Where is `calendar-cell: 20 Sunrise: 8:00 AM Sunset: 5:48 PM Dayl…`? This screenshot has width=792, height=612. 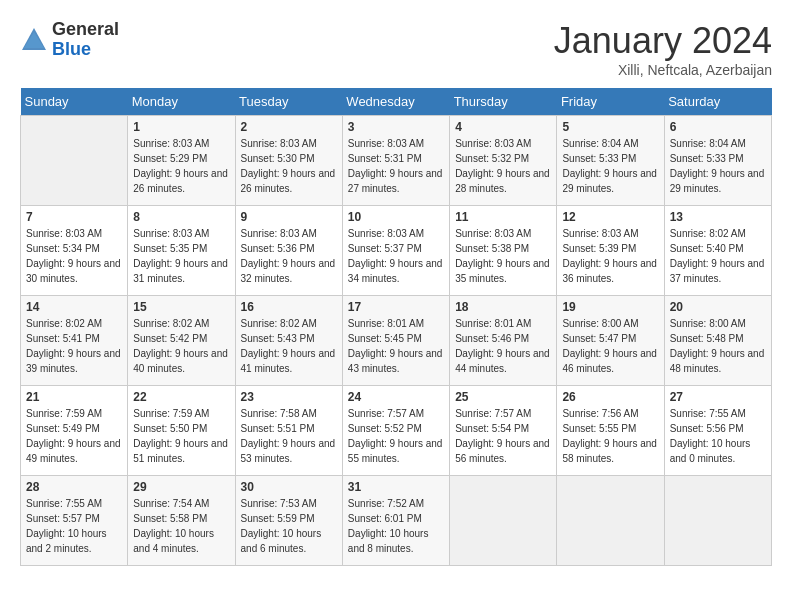 calendar-cell: 20 Sunrise: 8:00 AM Sunset: 5:48 PM Dayl… is located at coordinates (718, 341).